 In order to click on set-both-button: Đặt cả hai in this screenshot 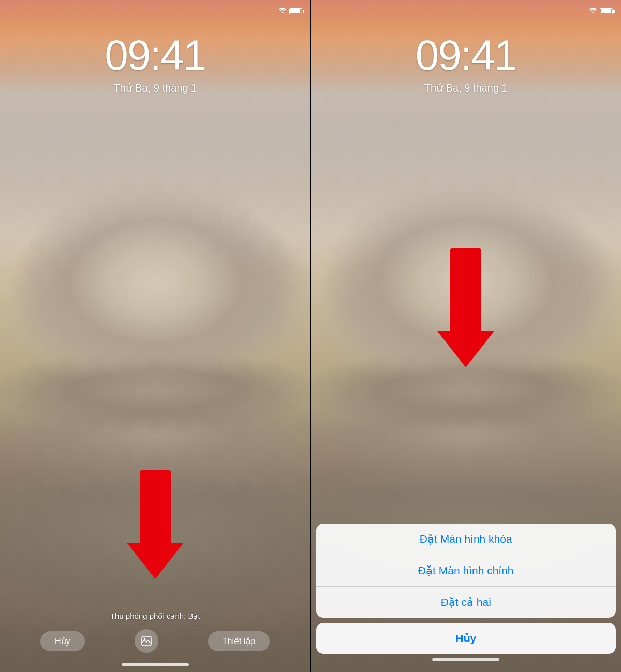, I will do `click(466, 602)`.